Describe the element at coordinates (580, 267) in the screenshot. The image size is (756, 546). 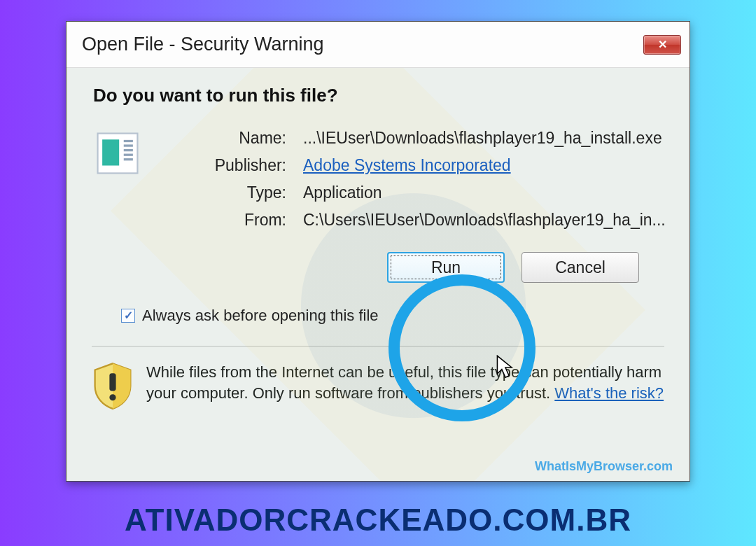
I see `cancel-button: Cancel` at that location.